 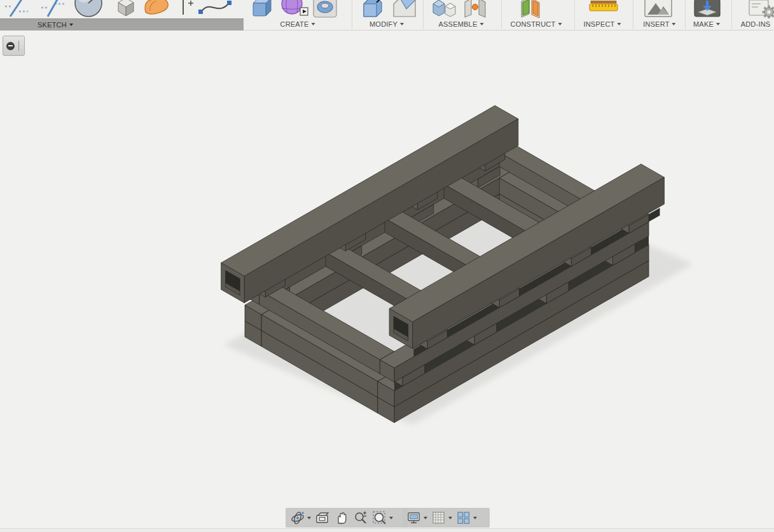 I want to click on navbar-view-tools, so click(x=347, y=517).